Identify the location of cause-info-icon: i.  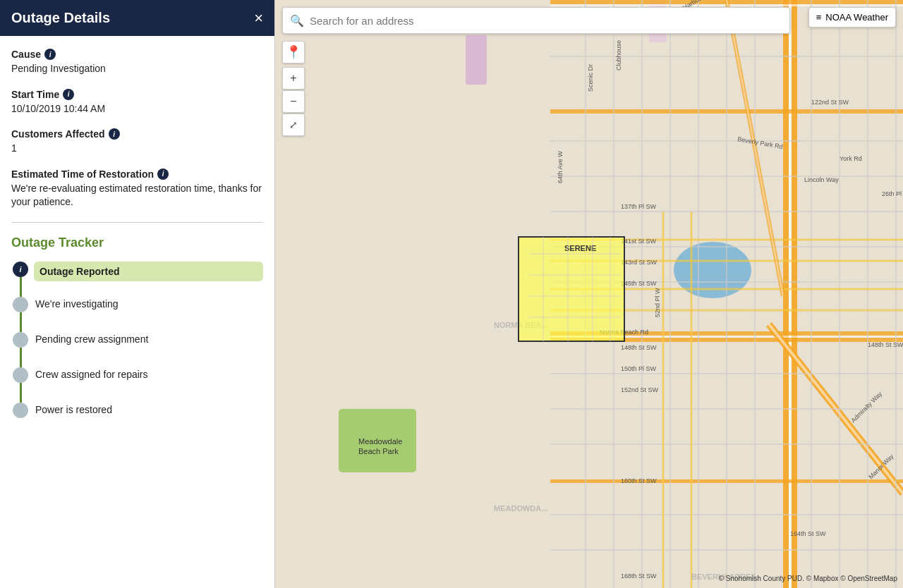
(50, 54).